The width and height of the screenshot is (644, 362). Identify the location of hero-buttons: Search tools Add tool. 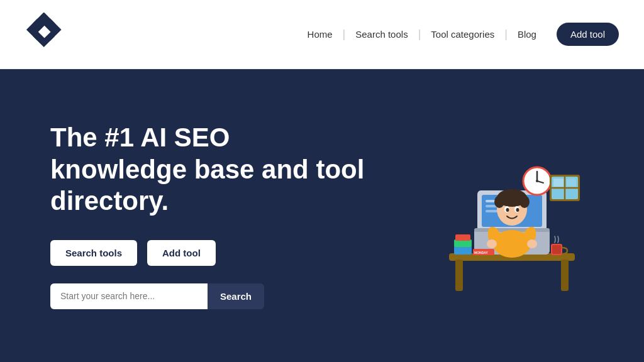
(208, 253).